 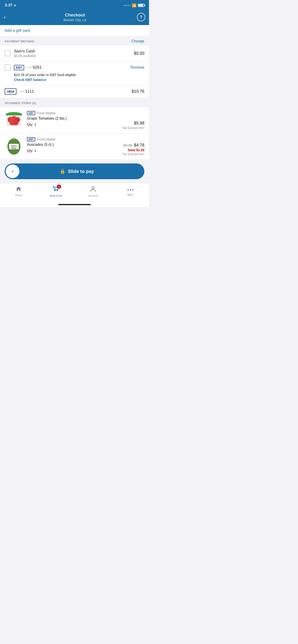 I want to click on item-food-label: Food eligible, so click(x=46, y=113).